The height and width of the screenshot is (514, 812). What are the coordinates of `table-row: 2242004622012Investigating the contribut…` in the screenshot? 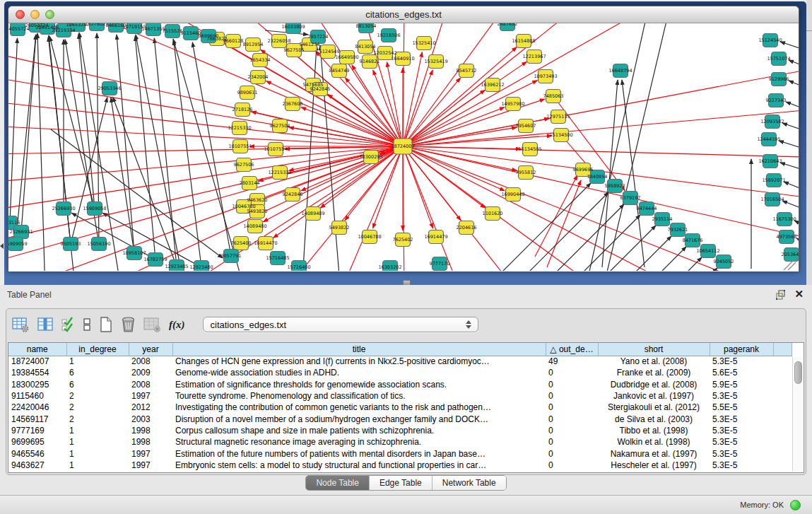 It's located at (400, 407).